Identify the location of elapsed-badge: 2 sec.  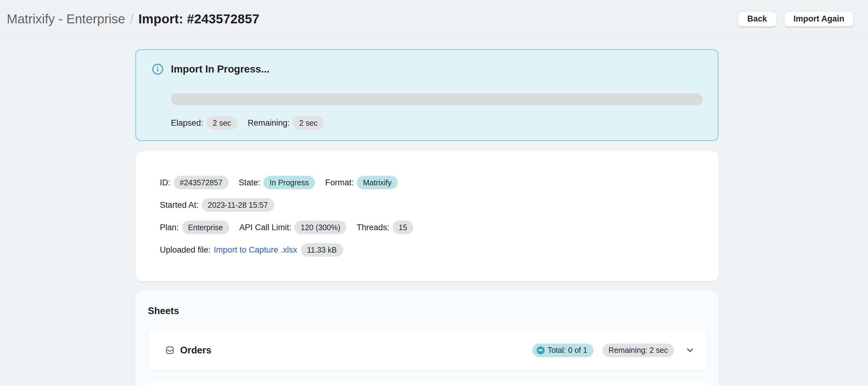
(222, 123).